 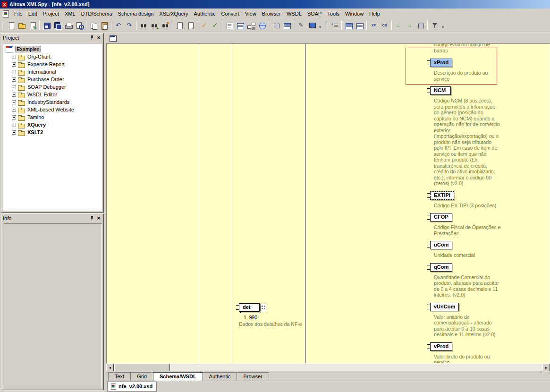 I want to click on document-icon, so click(x=6, y=14).